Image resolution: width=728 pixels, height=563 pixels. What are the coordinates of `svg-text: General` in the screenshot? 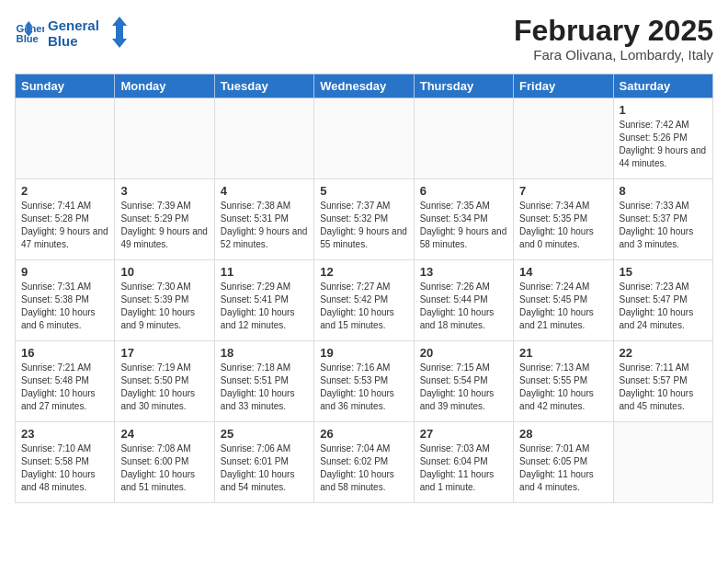 It's located at (74, 26).